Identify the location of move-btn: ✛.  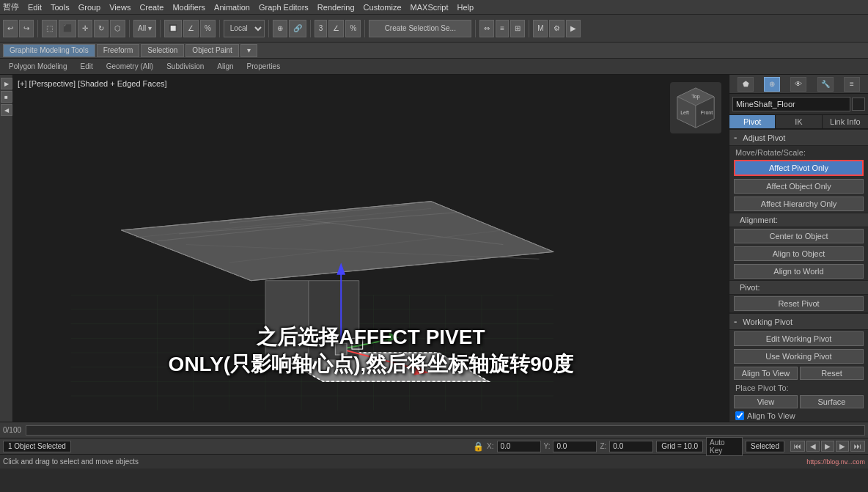
(85, 29).